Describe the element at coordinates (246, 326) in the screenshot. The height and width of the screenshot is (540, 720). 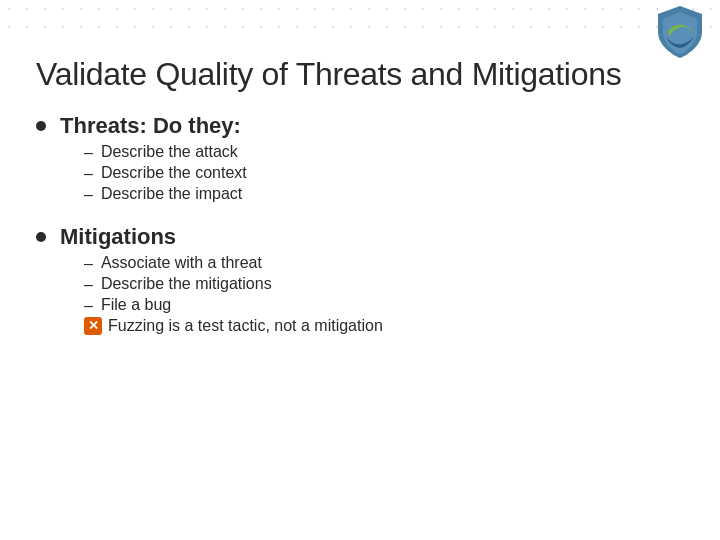
I see `special-item-text: Fuzzing is a test tactic, not a mitigati…` at that location.